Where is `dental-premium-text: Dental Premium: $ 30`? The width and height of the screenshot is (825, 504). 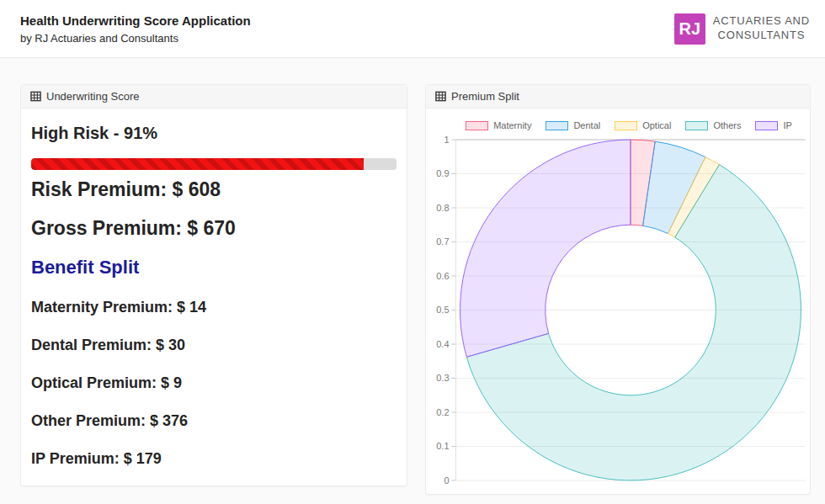 dental-premium-text: Dental Premium: $ 30 is located at coordinates (214, 345).